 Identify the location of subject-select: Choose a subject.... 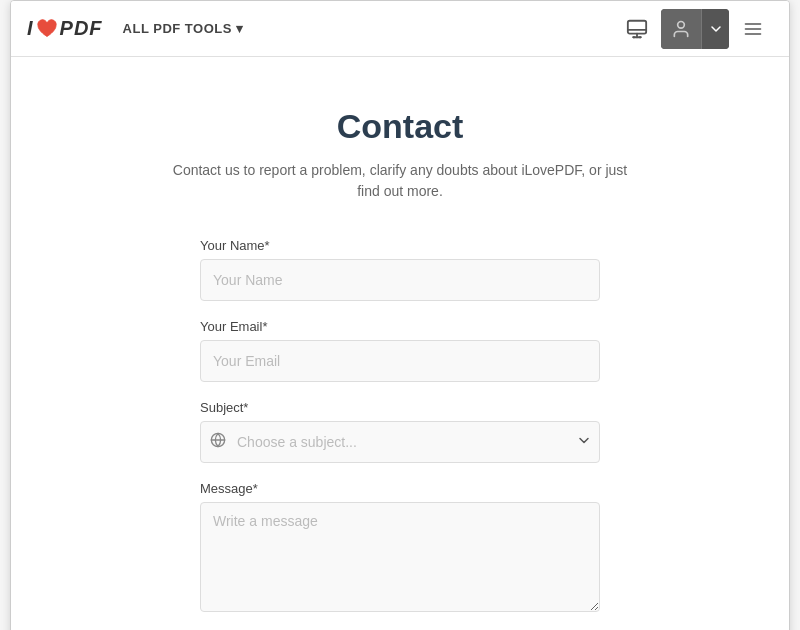
(400, 442).